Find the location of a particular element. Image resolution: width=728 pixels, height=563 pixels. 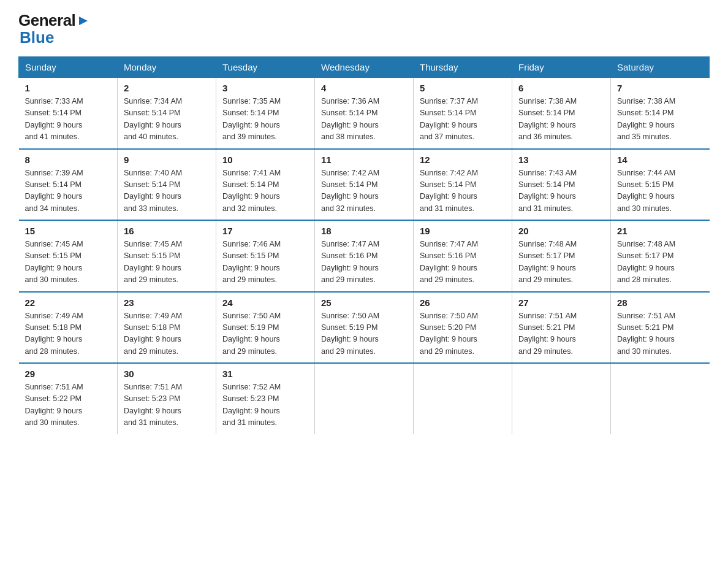

logo: General Blue is located at coordinates (54, 29).